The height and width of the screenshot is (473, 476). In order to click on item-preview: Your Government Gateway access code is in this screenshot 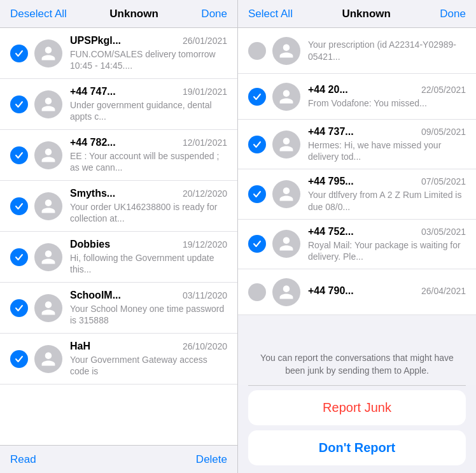, I will do `click(149, 365)`.